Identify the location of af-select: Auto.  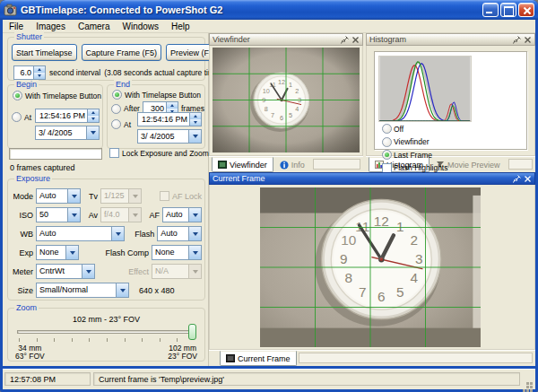
(182, 215).